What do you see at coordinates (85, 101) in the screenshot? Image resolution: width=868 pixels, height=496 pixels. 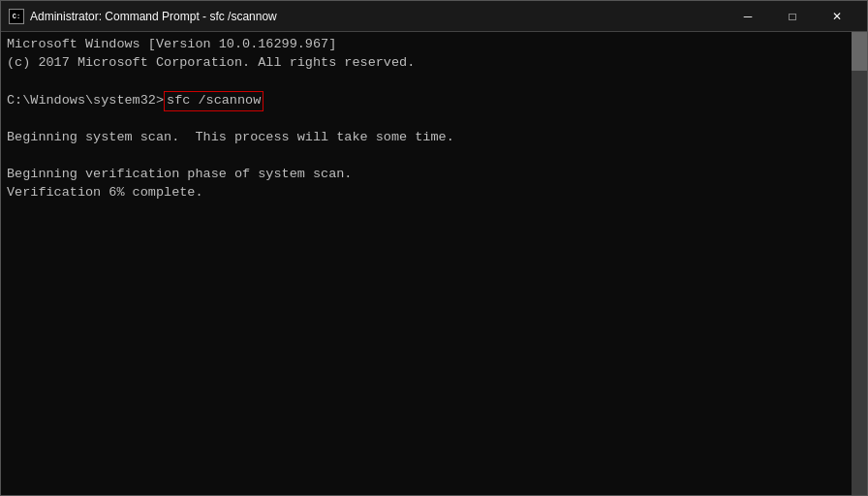 I see `prompt: C:\Windows\system32>` at bounding box center [85, 101].